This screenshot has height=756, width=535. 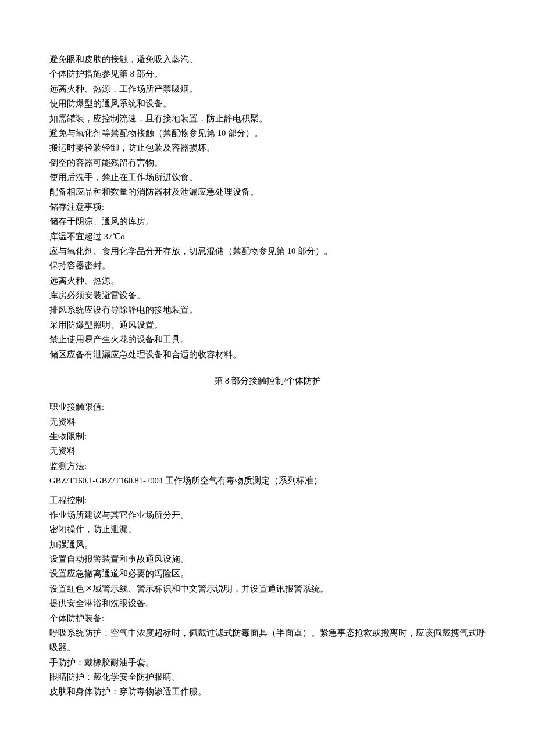 I want to click on text-line: 生物限制:, so click(x=268, y=437).